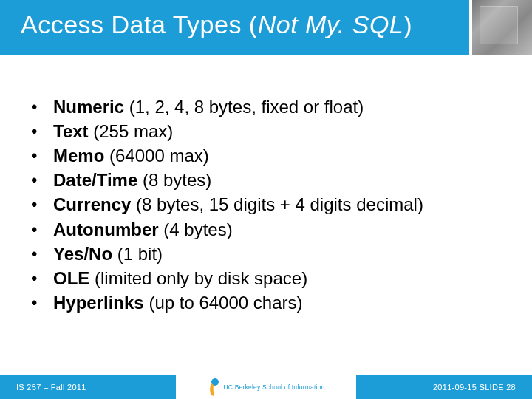 This screenshot has width=532, height=399. What do you see at coordinates (216, 25) in the screenshot?
I see `slide-title: Access Data Types (Not My. SQL)` at bounding box center [216, 25].